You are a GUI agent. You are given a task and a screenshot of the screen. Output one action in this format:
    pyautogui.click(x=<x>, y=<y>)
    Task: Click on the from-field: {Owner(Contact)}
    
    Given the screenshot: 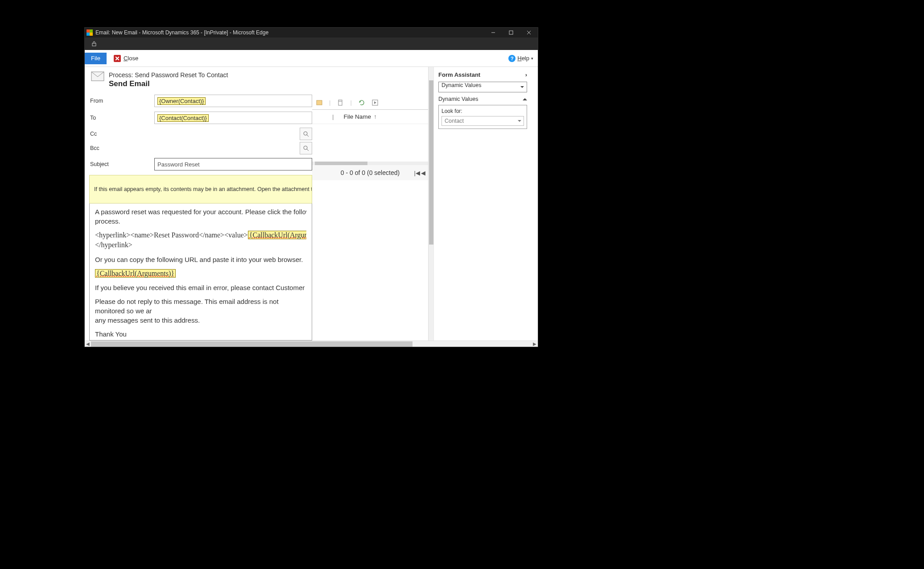 What is the action you would take?
    pyautogui.click(x=233, y=101)
    